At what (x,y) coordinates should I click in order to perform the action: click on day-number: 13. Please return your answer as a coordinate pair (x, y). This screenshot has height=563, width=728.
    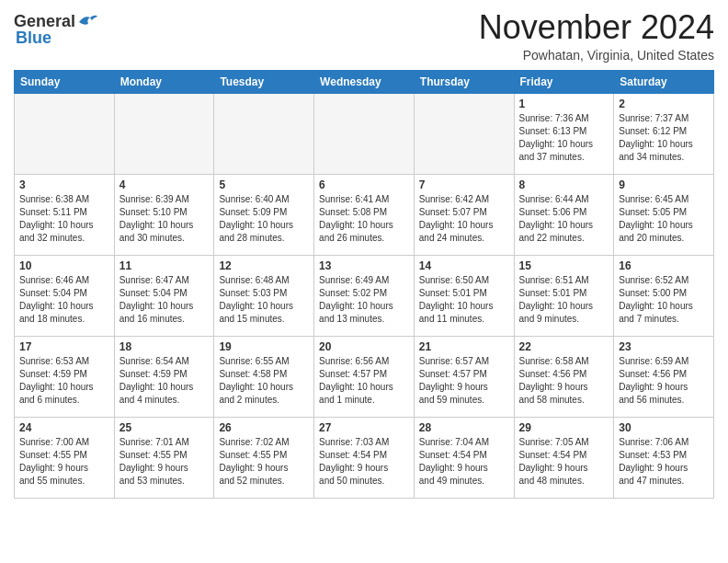
    Looking at the image, I should click on (364, 266).